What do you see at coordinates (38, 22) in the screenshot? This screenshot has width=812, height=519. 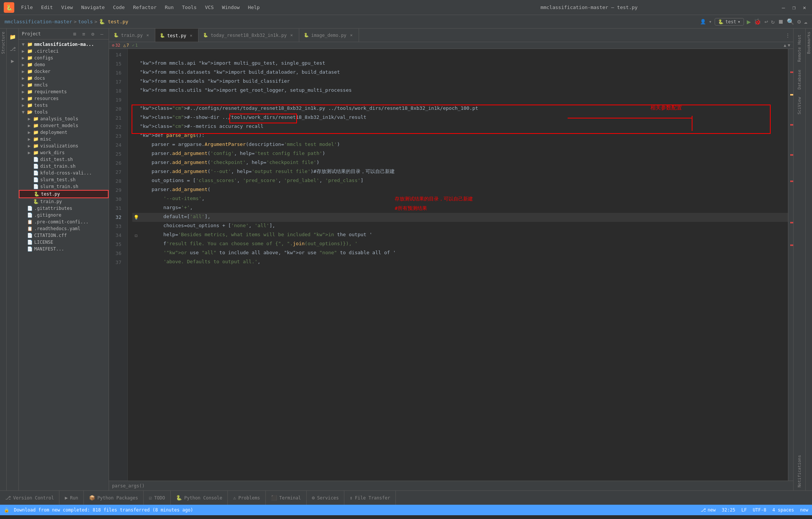 I see `breadcrumb-root: mmclassification-master` at bounding box center [38, 22].